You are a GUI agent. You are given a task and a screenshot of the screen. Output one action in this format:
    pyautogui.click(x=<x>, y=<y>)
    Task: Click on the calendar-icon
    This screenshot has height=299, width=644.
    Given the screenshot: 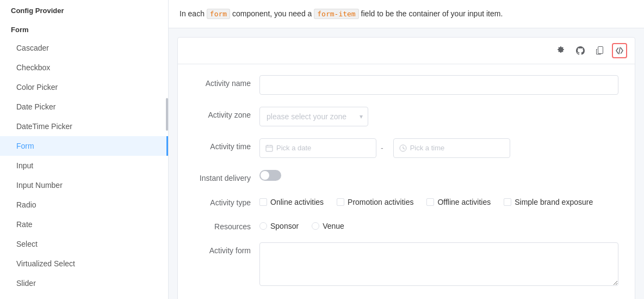 What is the action you would take?
    pyautogui.click(x=269, y=148)
    